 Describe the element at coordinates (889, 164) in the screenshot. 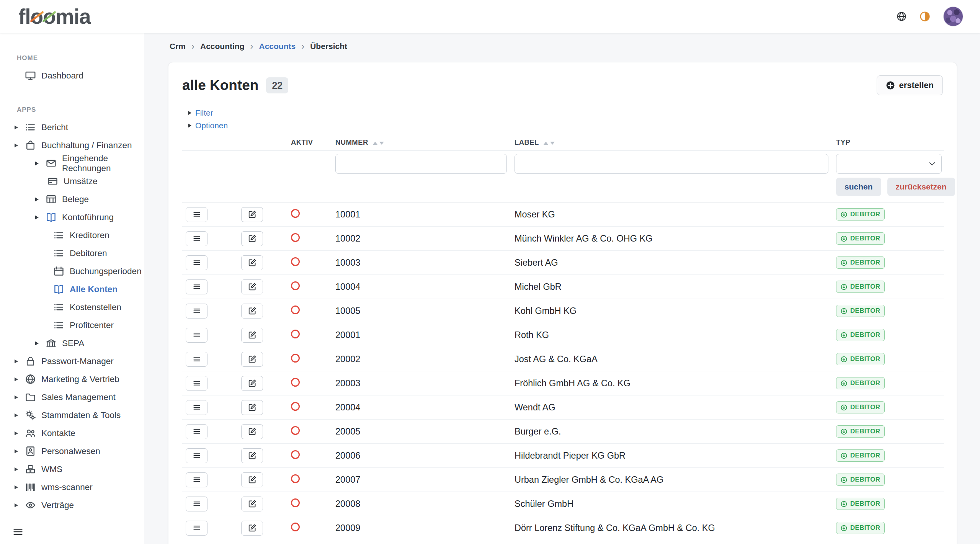

I see `typ-filter-select` at that location.